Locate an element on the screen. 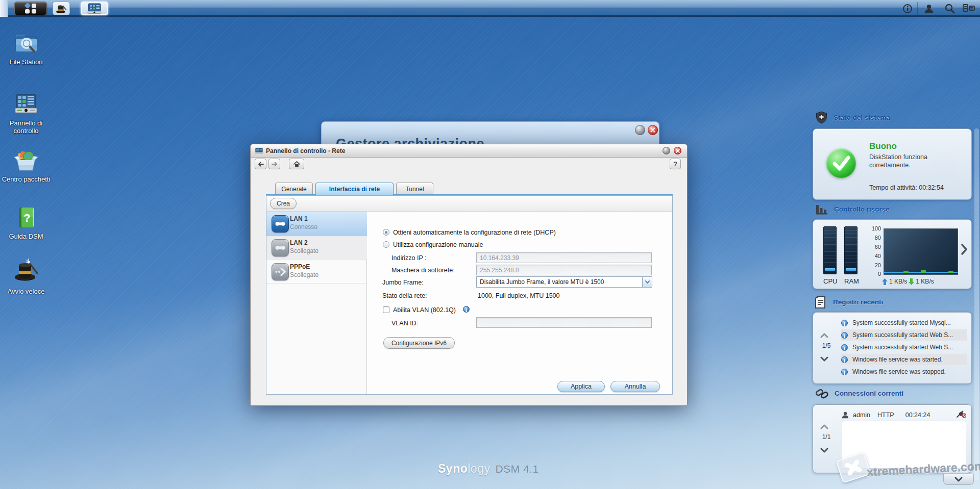 Image resolution: width=980 pixels, height=489 pixels. control-panel-icon is located at coordinates (259, 151).